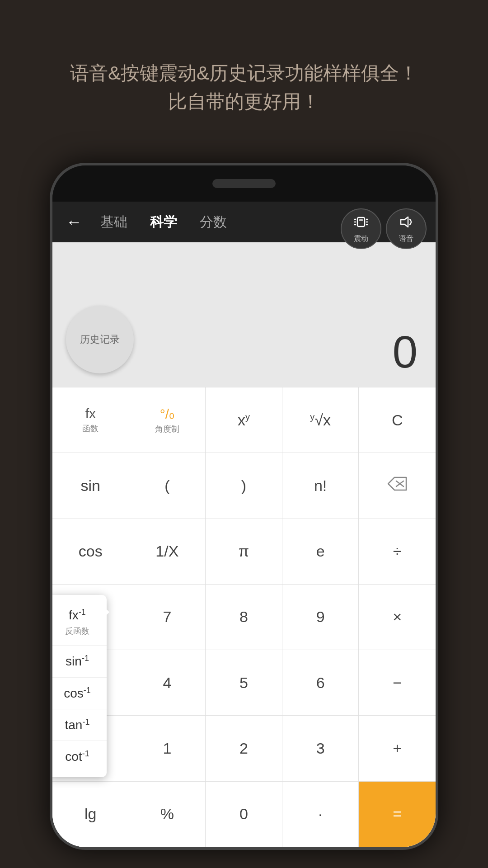 The height and width of the screenshot is (868, 488). What do you see at coordinates (397, 486) in the screenshot?
I see `key-backspace` at bounding box center [397, 486].